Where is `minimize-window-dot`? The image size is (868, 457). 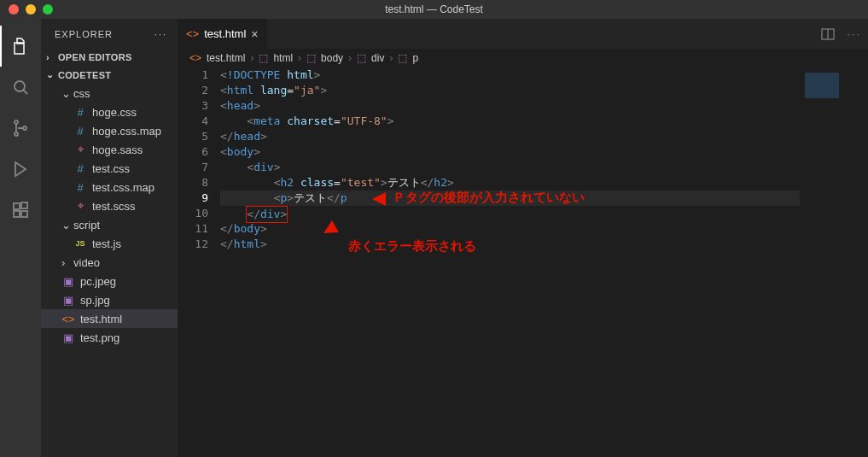 minimize-window-dot is located at coordinates (31, 9).